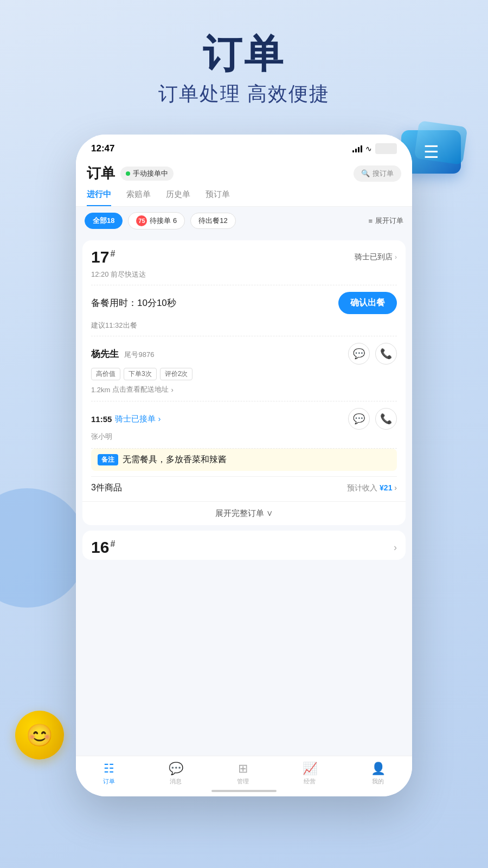  I want to click on chat-customer-button: 💬, so click(359, 354).